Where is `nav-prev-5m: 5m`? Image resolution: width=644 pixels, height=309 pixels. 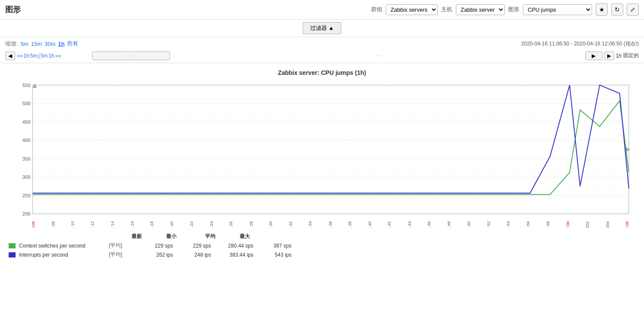 nav-prev-5m: 5m is located at coordinates (34, 56).